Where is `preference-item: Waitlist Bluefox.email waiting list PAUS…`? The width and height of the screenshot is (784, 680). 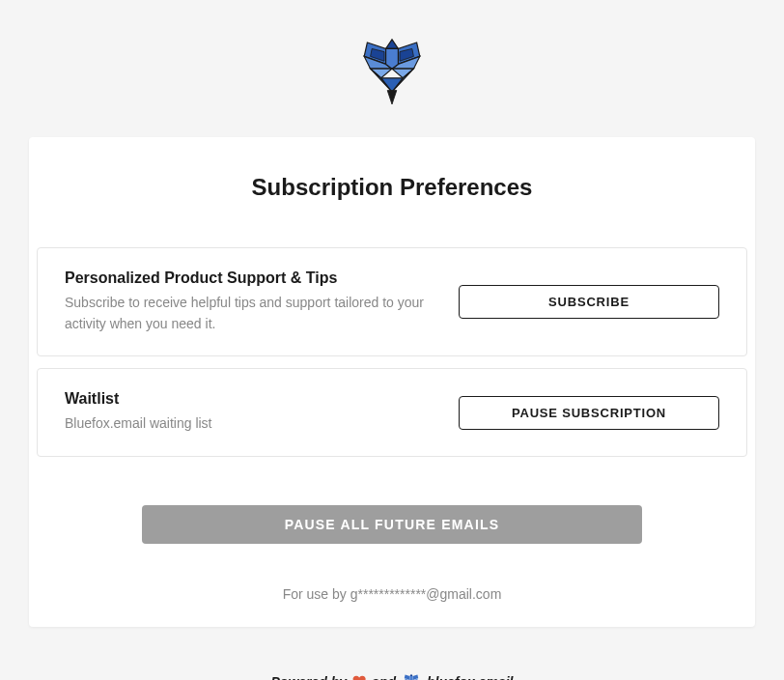 preference-item: Waitlist Bluefox.email waiting list PAUS… is located at coordinates (392, 412).